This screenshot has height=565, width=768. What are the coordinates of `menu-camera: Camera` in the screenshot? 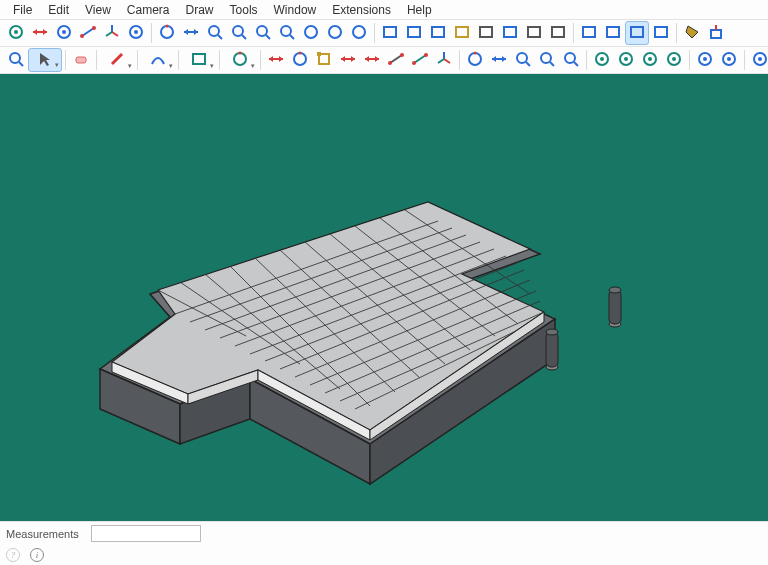 It's located at (148, 10).